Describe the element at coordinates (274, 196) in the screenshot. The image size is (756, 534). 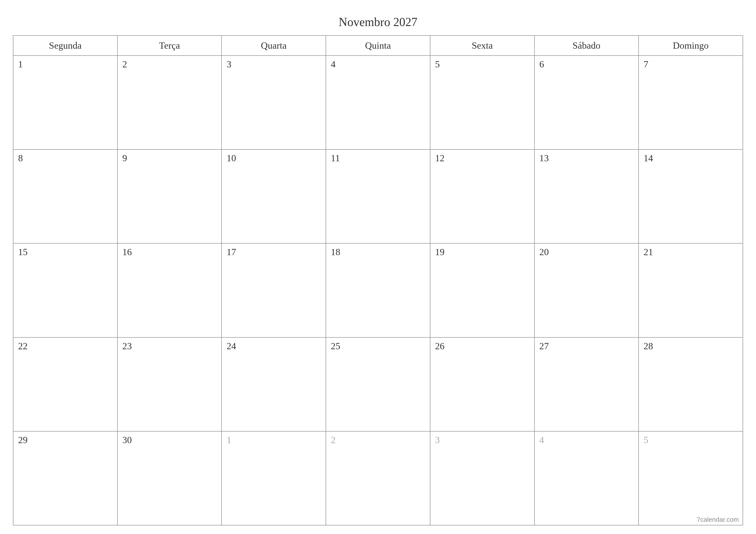
I see `calendar-day-cell: 10` at that location.